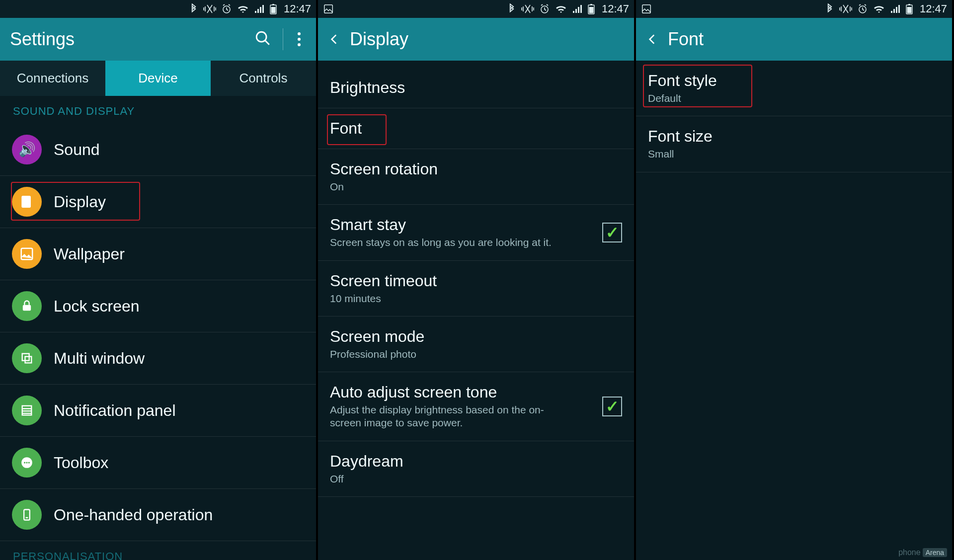 Image resolution: width=954 pixels, height=560 pixels. Describe the element at coordinates (263, 79) in the screenshot. I see `tab-controls: Controls` at that location.